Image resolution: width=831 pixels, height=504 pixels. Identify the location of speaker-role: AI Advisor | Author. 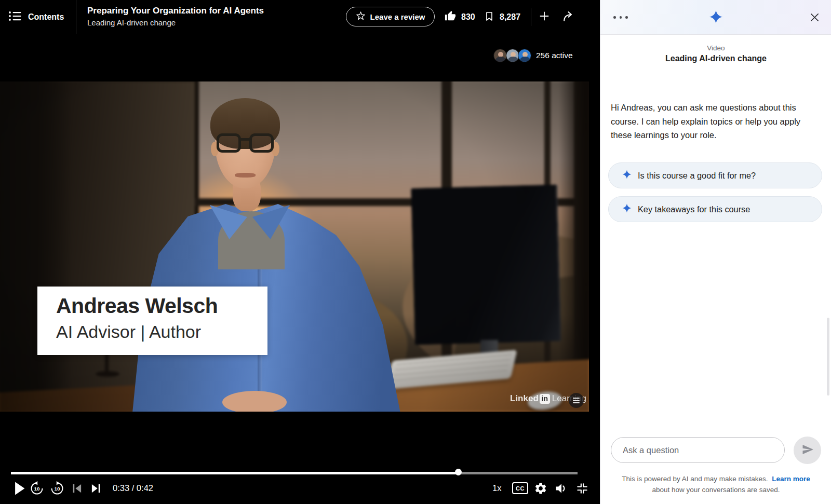
(129, 332).